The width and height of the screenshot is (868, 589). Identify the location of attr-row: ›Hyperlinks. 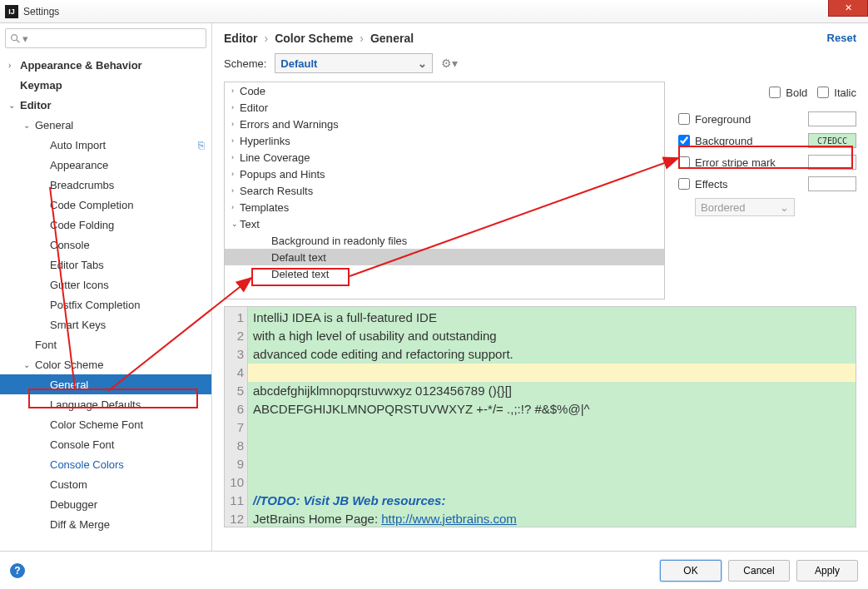
(444, 141).